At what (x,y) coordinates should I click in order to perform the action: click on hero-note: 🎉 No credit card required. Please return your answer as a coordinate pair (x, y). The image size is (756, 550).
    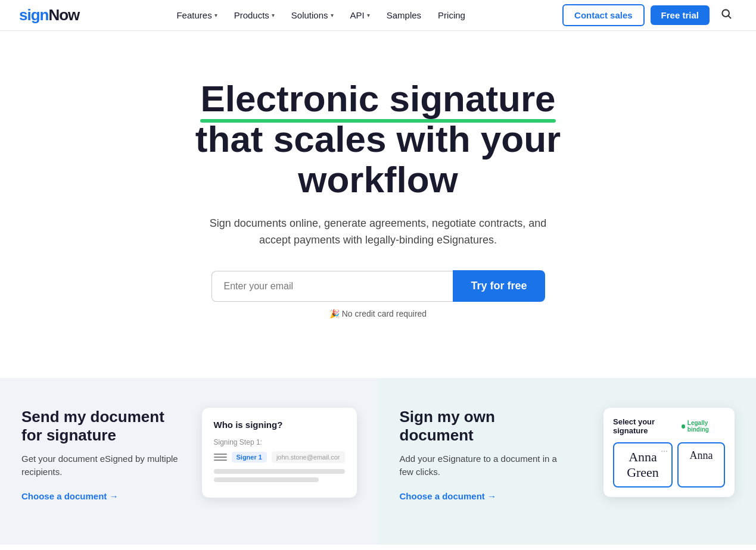
    Looking at the image, I should click on (378, 314).